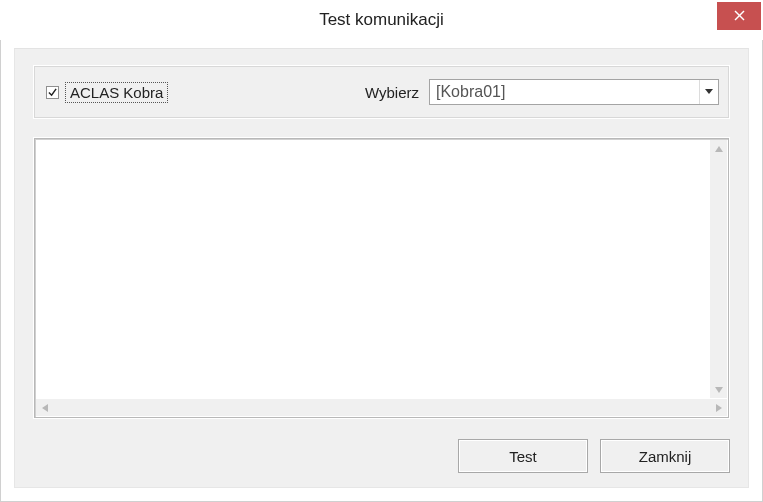 This screenshot has height=502, width=763. Describe the element at coordinates (718, 408) in the screenshot. I see `scroll-right-icon` at that location.